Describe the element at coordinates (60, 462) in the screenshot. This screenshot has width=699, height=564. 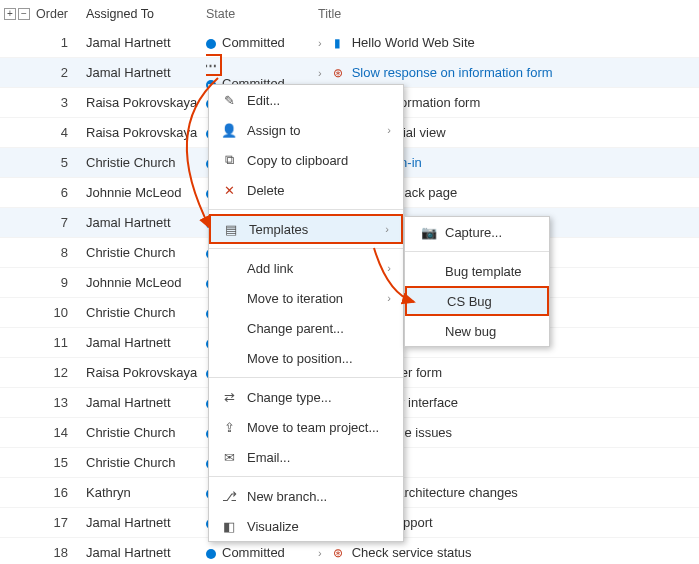
I see `cell-order: 15` at that location.